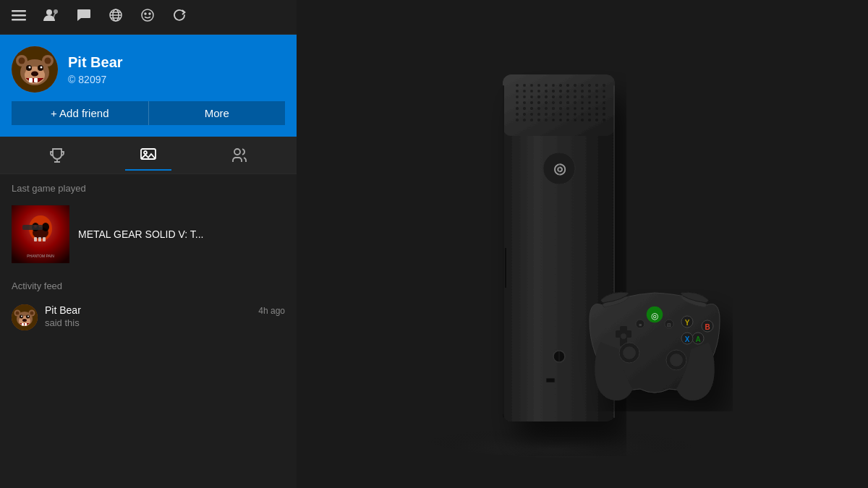 This screenshot has height=488, width=868. What do you see at coordinates (41, 234) in the screenshot?
I see `game-thumbnail: PHANTOM PAIN` at bounding box center [41, 234].